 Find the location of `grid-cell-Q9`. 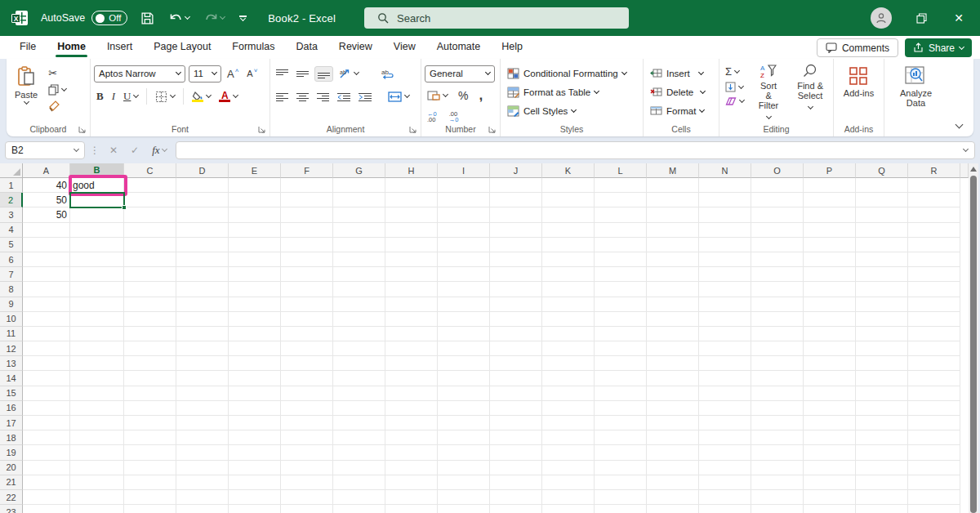

grid-cell-Q9 is located at coordinates (882, 305).